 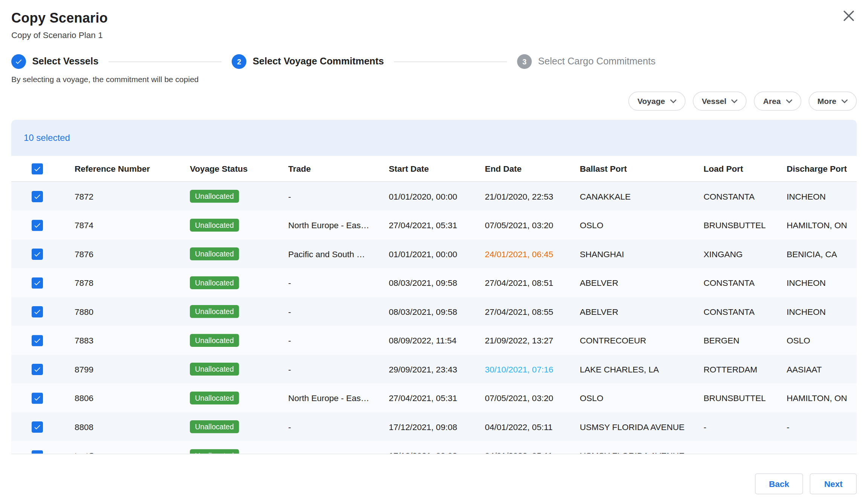 What do you see at coordinates (586, 62) in the screenshot?
I see `step-select-cargo-commitments: 3 Select Cargo Commitments` at bounding box center [586, 62].